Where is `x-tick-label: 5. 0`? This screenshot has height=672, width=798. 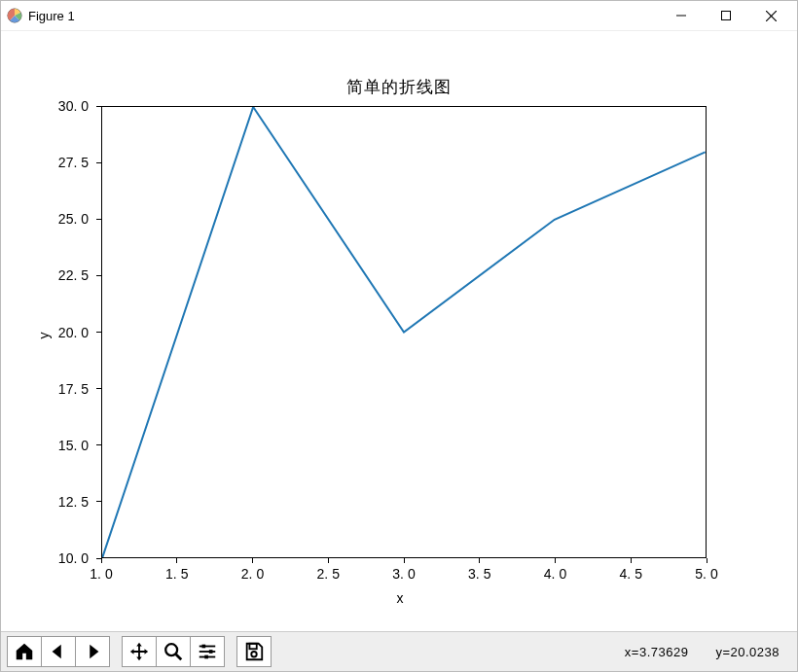
x-tick-label: 5. 0 is located at coordinates (707, 574).